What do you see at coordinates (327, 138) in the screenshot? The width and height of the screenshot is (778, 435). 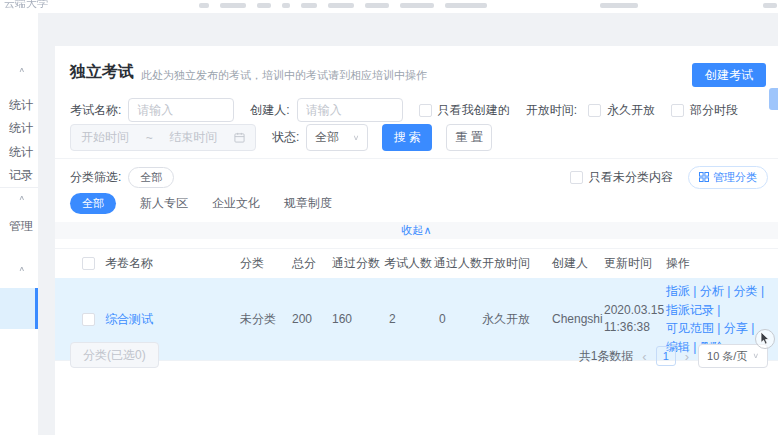 I see `status-value: 全部` at bounding box center [327, 138].